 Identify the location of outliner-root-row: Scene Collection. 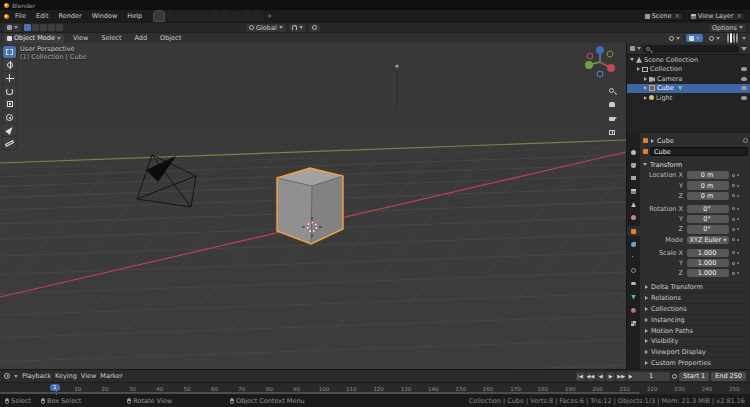
(688, 60).